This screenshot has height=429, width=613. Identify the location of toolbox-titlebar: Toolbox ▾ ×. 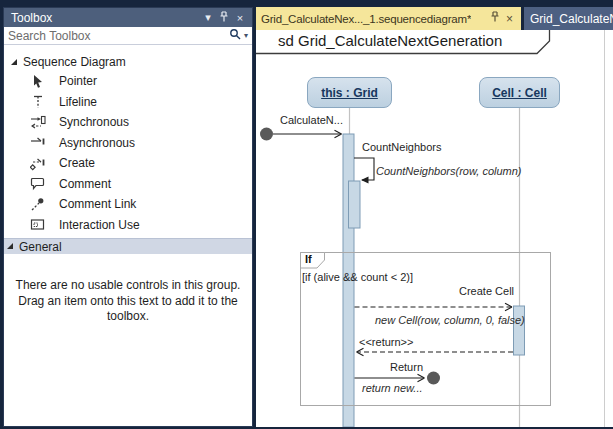
(128, 18).